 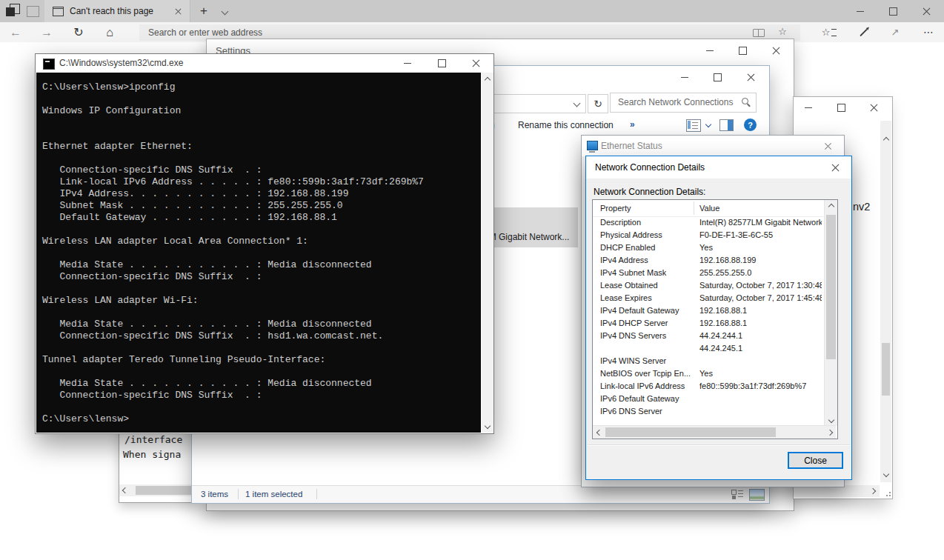 What do you see at coordinates (759, 33) in the screenshot?
I see `reading-view-icon` at bounding box center [759, 33].